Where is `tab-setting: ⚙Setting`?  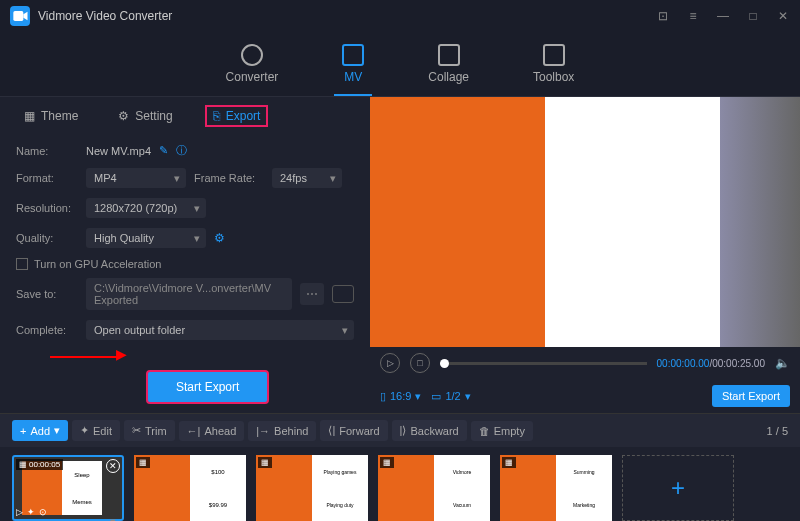
tab-setting: ⚙Setting is located at coordinates (145, 116).